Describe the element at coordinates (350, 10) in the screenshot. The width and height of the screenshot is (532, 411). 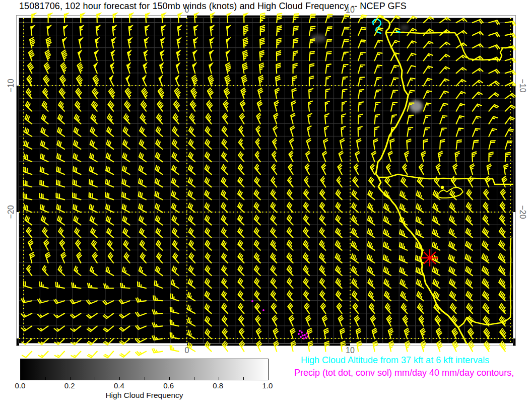
I see `lon-tick-top-10: 10` at that location.